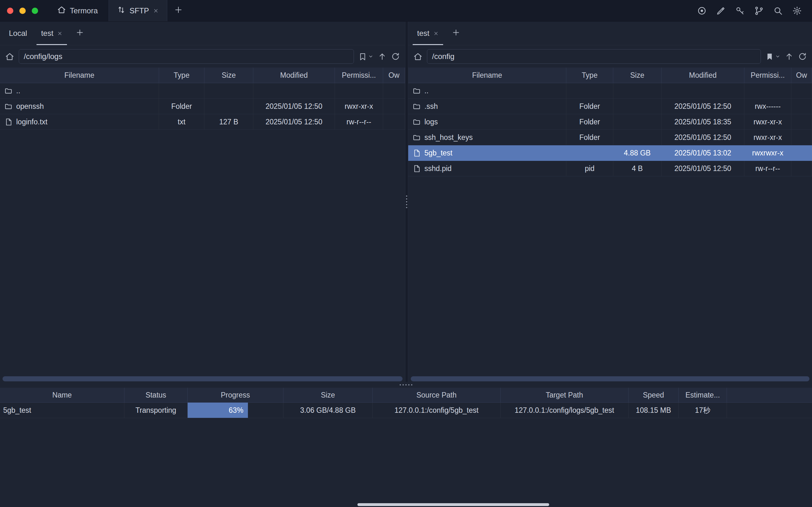 The height and width of the screenshot is (507, 812). What do you see at coordinates (18, 33) in the screenshot?
I see `tab-local: Local` at bounding box center [18, 33].